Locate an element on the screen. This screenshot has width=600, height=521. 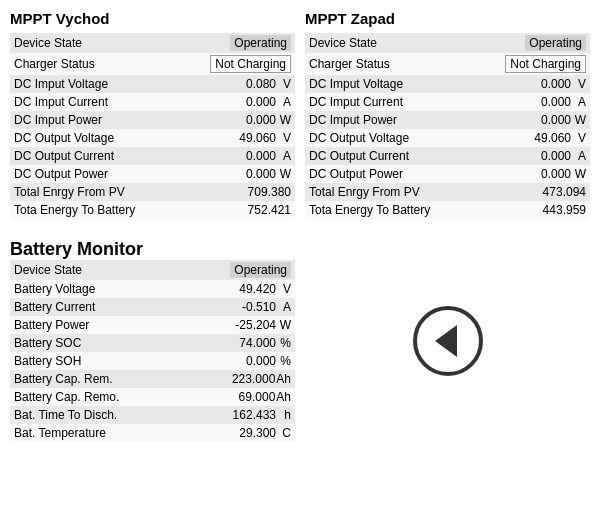
table-row: Battery SOC74.000% is located at coordinates (152, 343).